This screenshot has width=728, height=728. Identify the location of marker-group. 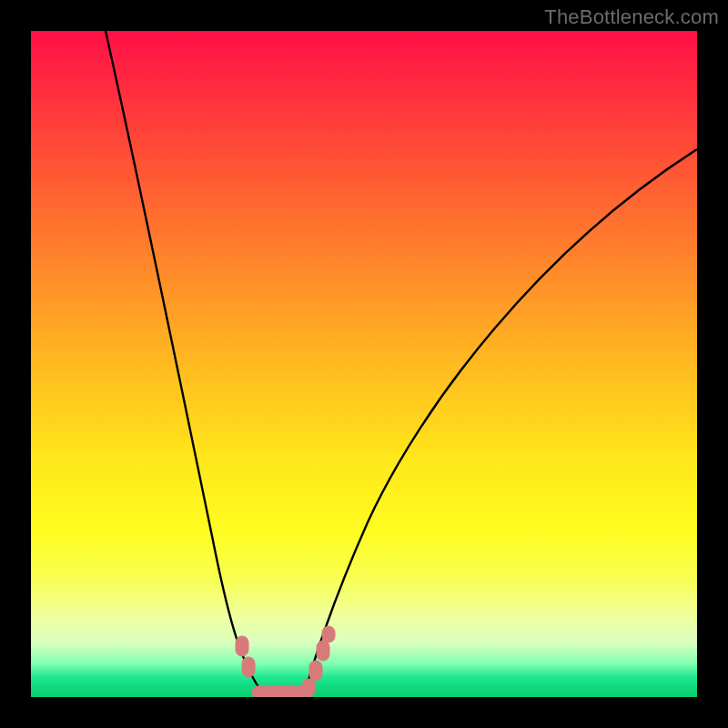
(286, 662).